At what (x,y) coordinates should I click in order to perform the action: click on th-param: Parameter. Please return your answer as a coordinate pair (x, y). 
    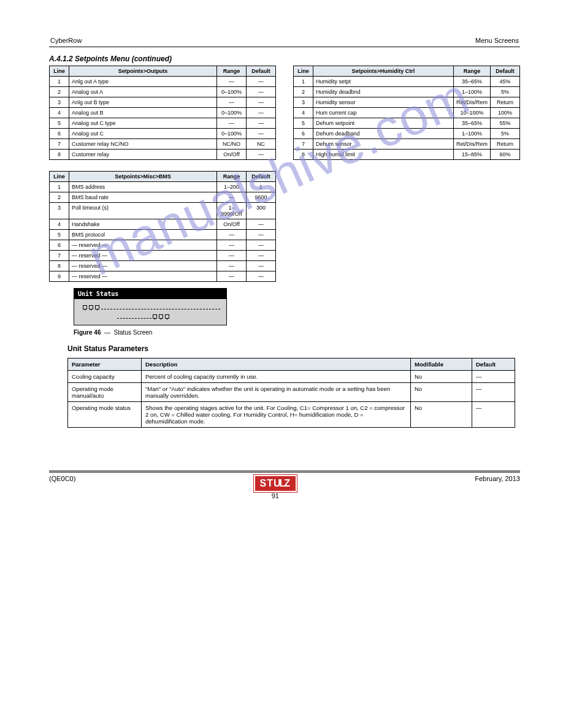
    Looking at the image, I should click on (105, 365).